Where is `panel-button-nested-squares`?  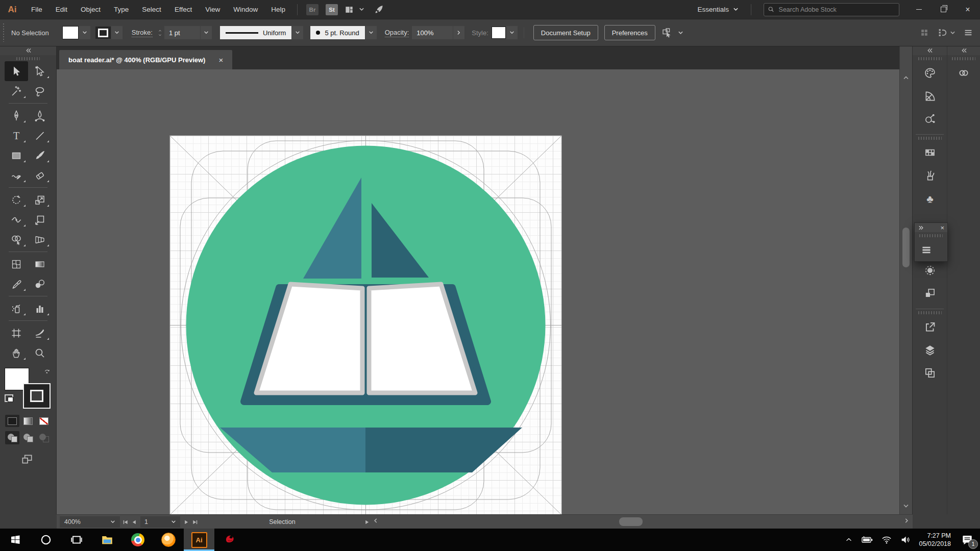 panel-button-nested-squares is located at coordinates (930, 293).